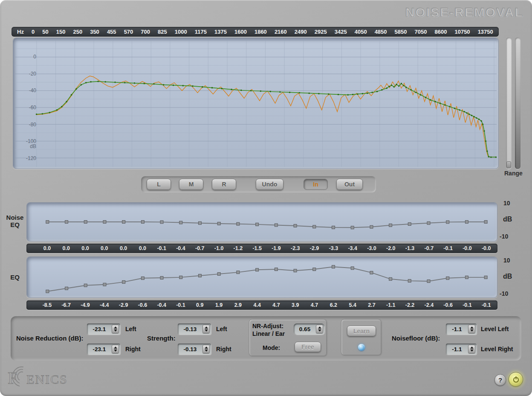  What do you see at coordinates (190, 349) in the screenshot?
I see `strength-right-value: -0.13` at bounding box center [190, 349].